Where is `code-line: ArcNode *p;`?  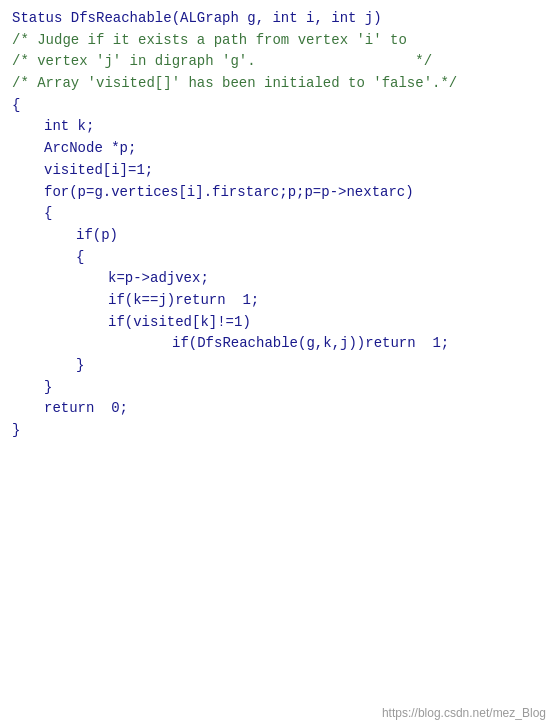 code-line: ArcNode *p; is located at coordinates (279, 149).